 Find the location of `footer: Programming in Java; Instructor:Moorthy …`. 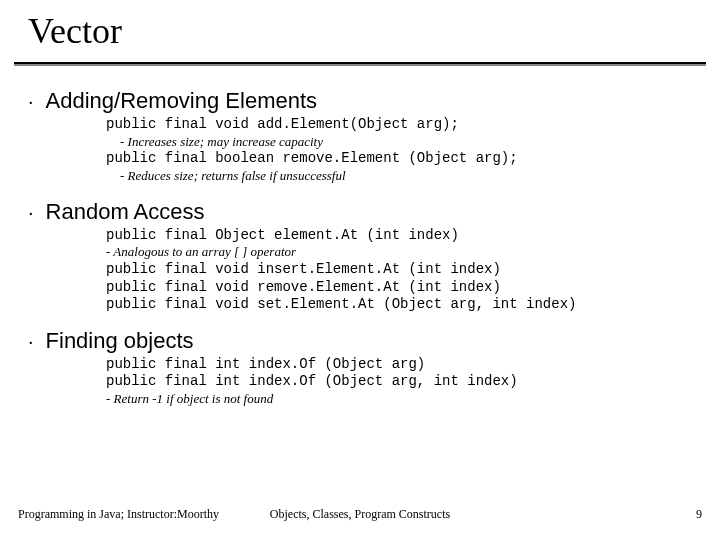

footer: Programming in Java; Instructor:Moorthy … is located at coordinates (360, 514).